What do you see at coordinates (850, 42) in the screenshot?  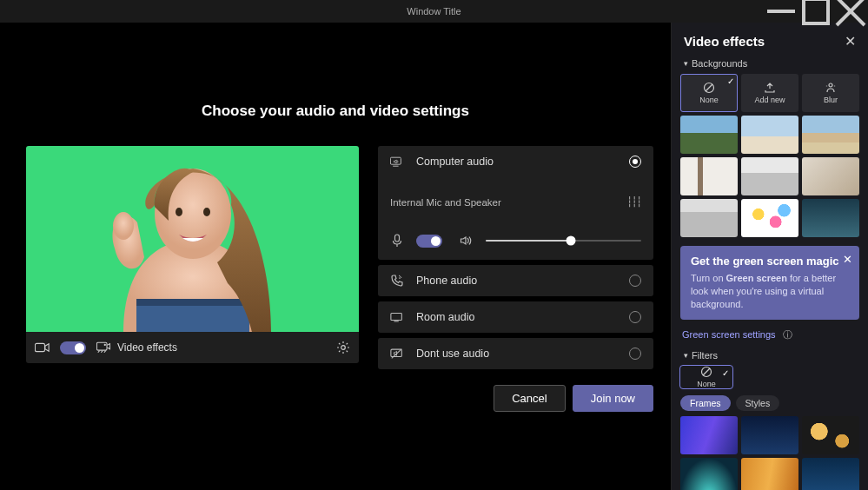 I see `panel-close-icon: ✕` at bounding box center [850, 42].